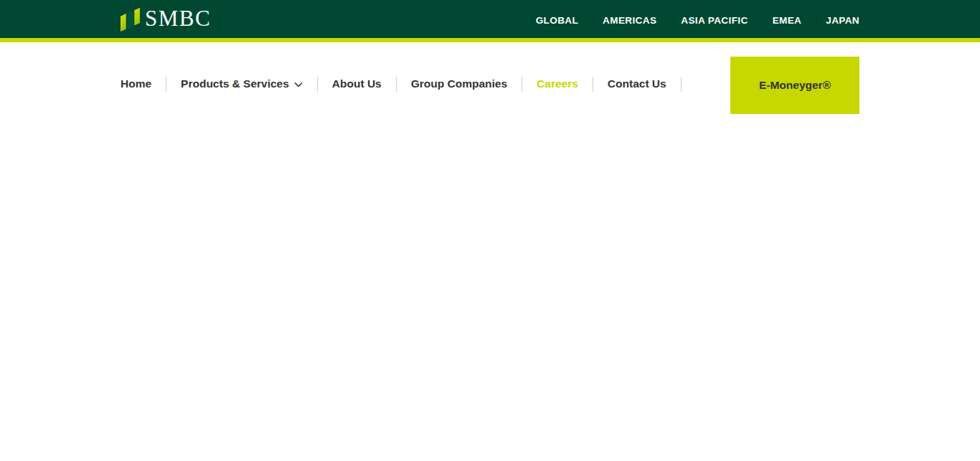  Describe the element at coordinates (637, 84) in the screenshot. I see `nav-item-contact-us: Contact Us` at that location.